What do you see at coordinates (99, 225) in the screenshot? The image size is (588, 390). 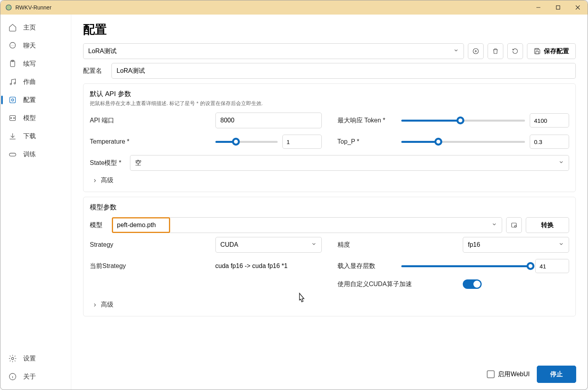 I see `model-label: 模型` at bounding box center [99, 225].